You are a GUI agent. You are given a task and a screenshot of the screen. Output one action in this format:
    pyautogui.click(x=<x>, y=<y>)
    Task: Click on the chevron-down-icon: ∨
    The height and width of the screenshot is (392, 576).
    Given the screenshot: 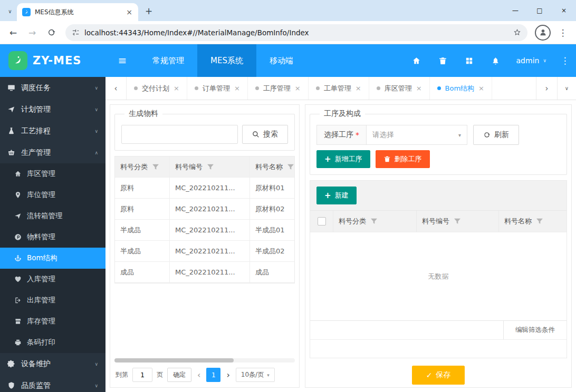 What is the action you would take?
    pyautogui.click(x=96, y=131)
    